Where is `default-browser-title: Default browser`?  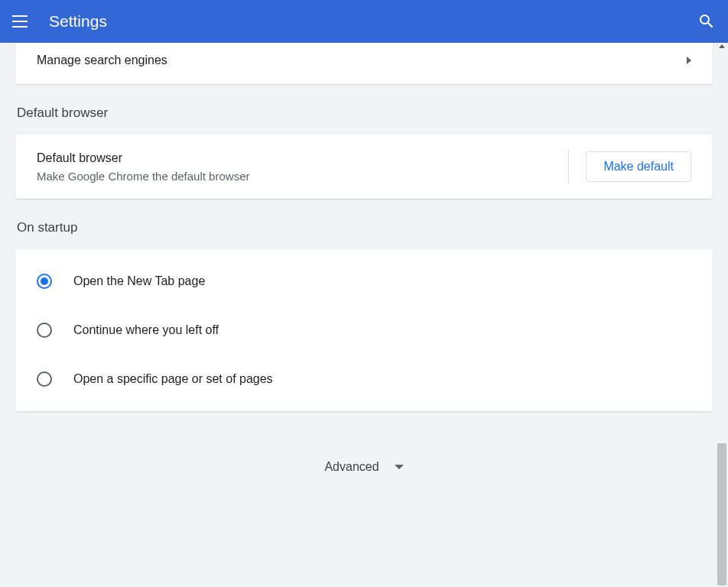
default-browser-title: Default browser is located at coordinates (294, 158).